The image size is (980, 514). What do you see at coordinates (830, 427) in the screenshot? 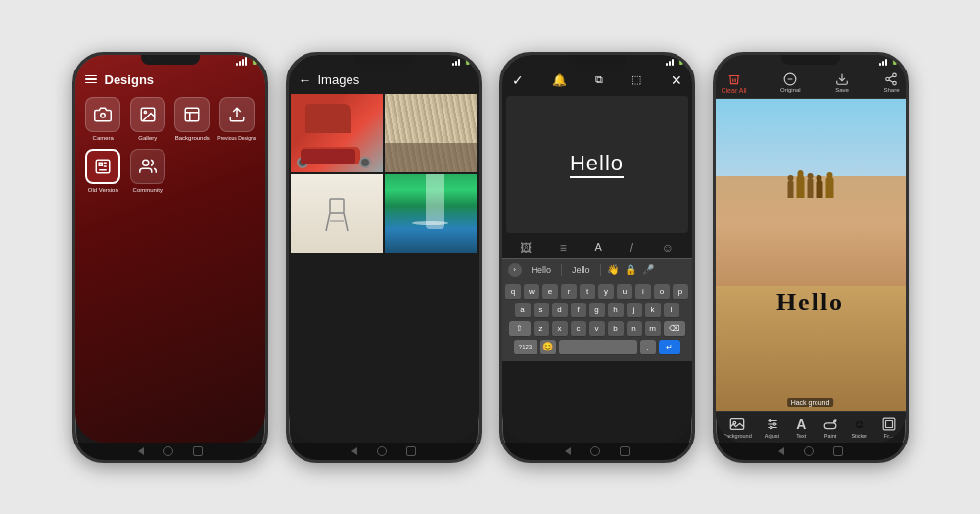
I see `paint-tool: Paint` at bounding box center [830, 427].